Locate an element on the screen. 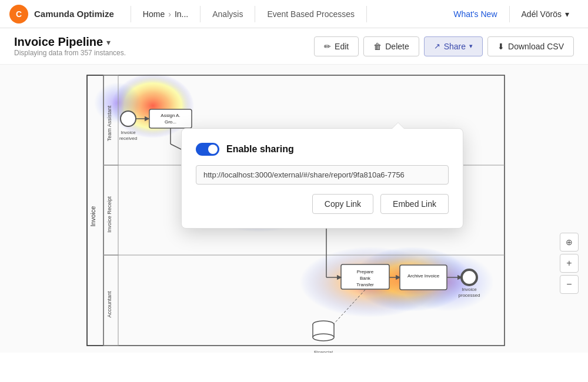  report-toolbar: Invoice Pipeline ▾ Displaying data from … is located at coordinates (294, 46).